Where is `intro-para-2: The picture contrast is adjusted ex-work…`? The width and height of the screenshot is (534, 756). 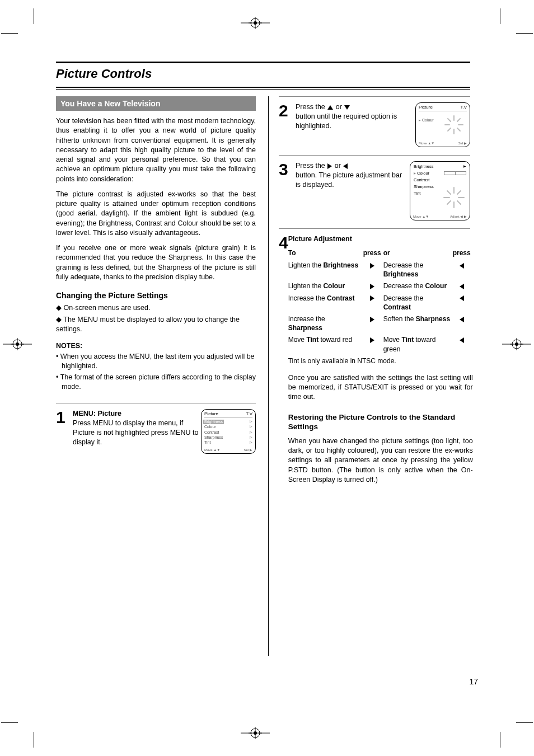 intro-para-2: The picture contrast is adjusted ex-work… is located at coordinates (156, 214).